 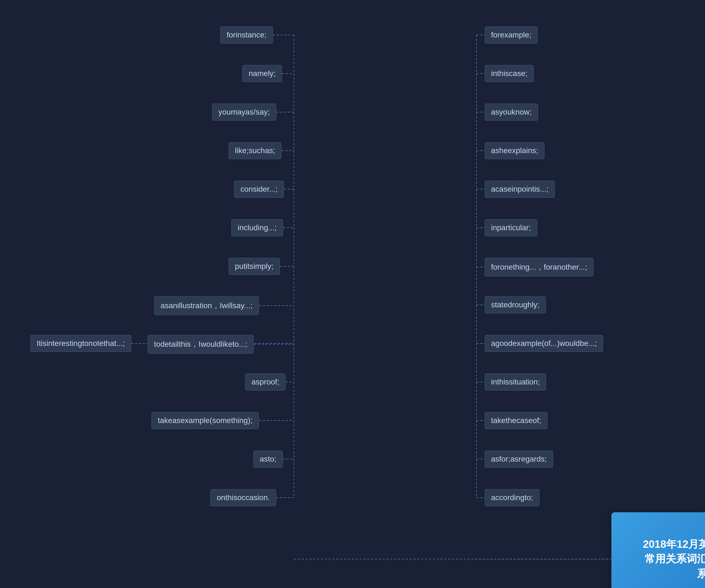 I want to click on right-node-r10: inthissituation;, so click(x=516, y=382).